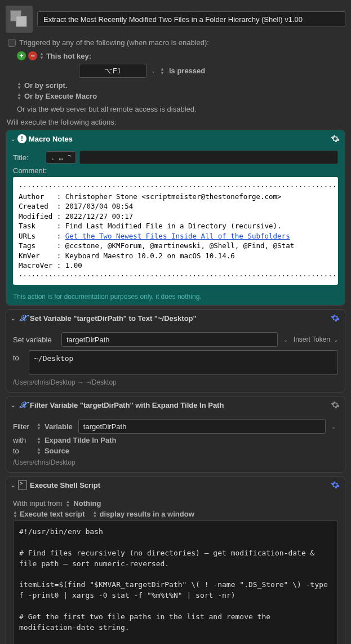 The height and width of the screenshot is (644, 351). I want to click on input-from-value: Nothing, so click(87, 503).